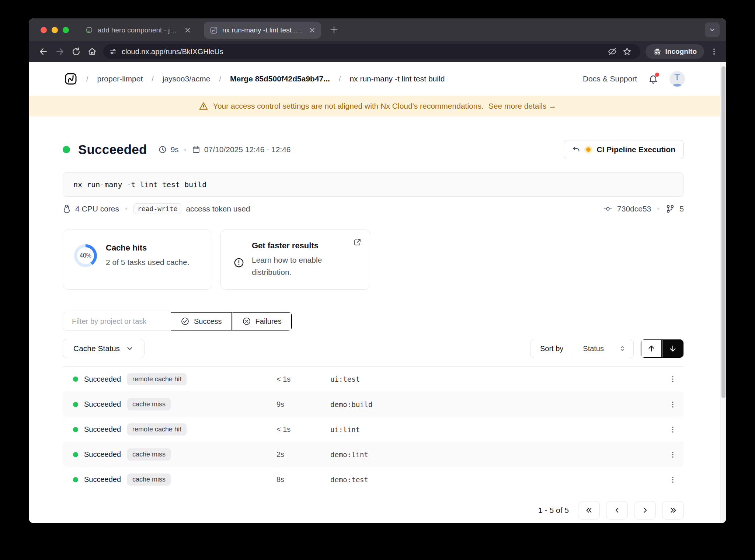 The height and width of the screenshot is (560, 755). What do you see at coordinates (303, 430) in the screenshot?
I see `row-duration: < 1s` at bounding box center [303, 430].